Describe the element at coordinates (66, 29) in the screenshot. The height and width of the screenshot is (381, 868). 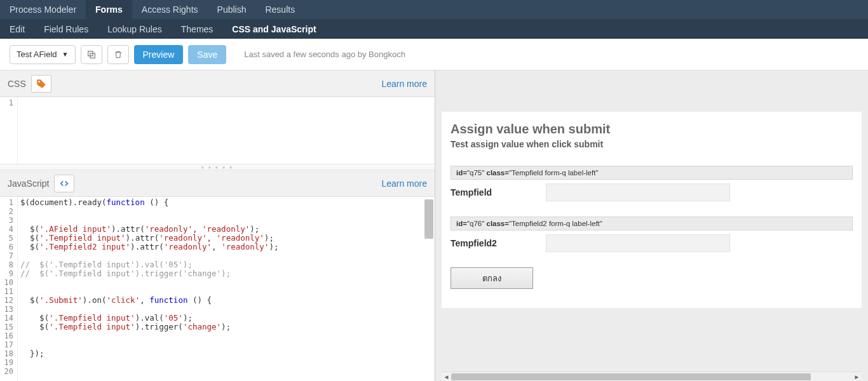
I see `subtab-field-rules: Field Rules` at that location.